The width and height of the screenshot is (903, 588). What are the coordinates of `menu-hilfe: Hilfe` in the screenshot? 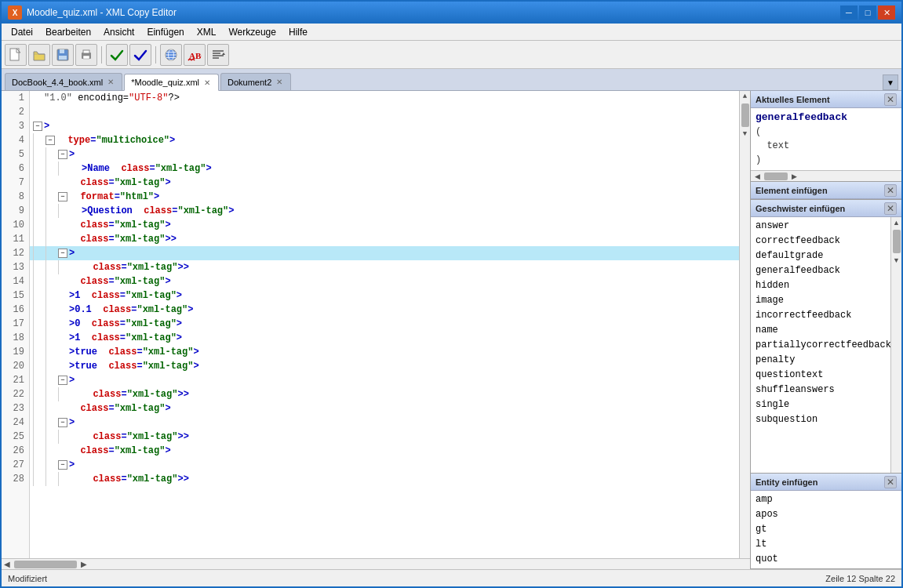 It's located at (298, 32).